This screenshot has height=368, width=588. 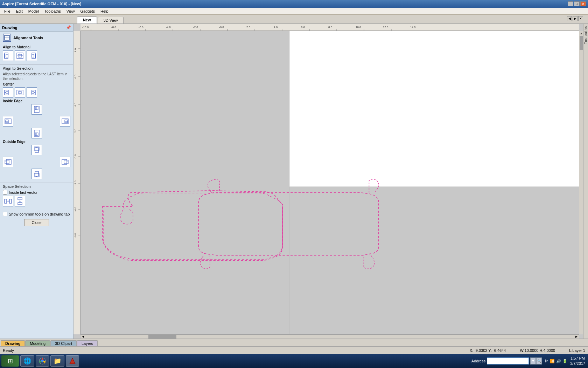 What do you see at coordinates (386, 27) in the screenshot?
I see `svg-text: 12.0` at bounding box center [386, 27].